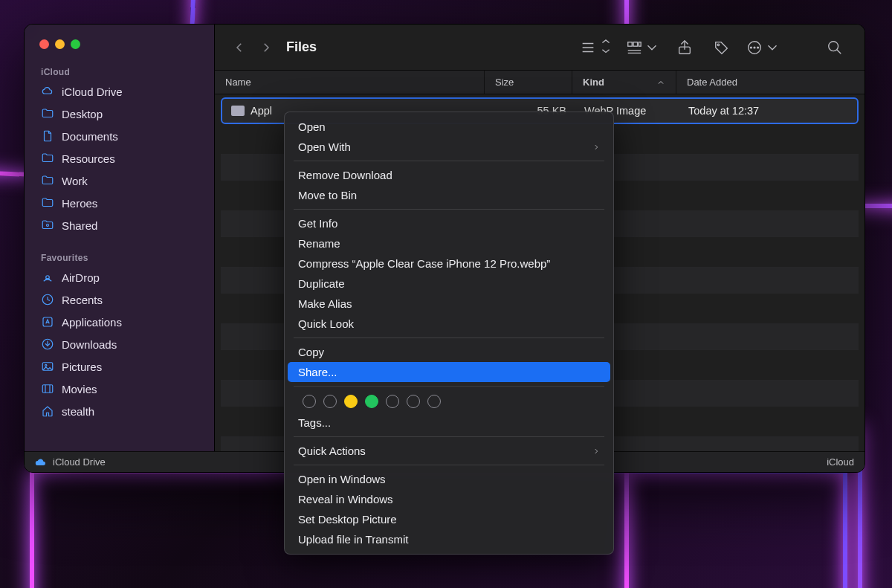  I want to click on menu-item-share: Share..., so click(449, 372).